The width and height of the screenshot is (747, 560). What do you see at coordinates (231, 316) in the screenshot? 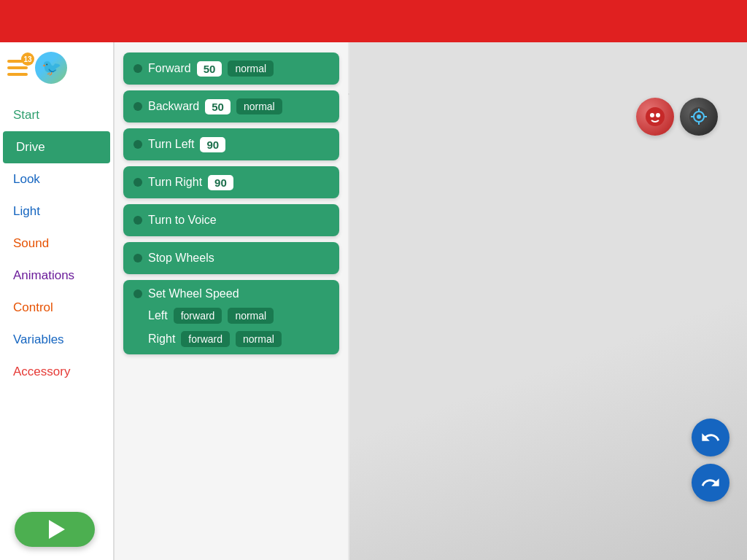
I see `block-set-wheel-left-row: Left forward normal` at bounding box center [231, 316].